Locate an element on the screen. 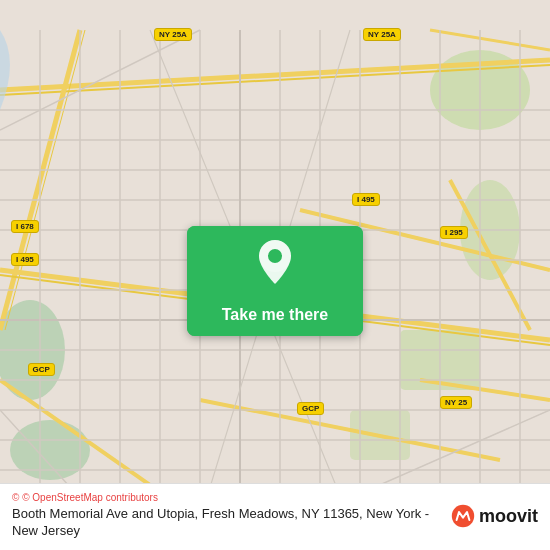  ny25a-label-2: NY 25A is located at coordinates (382, 34).